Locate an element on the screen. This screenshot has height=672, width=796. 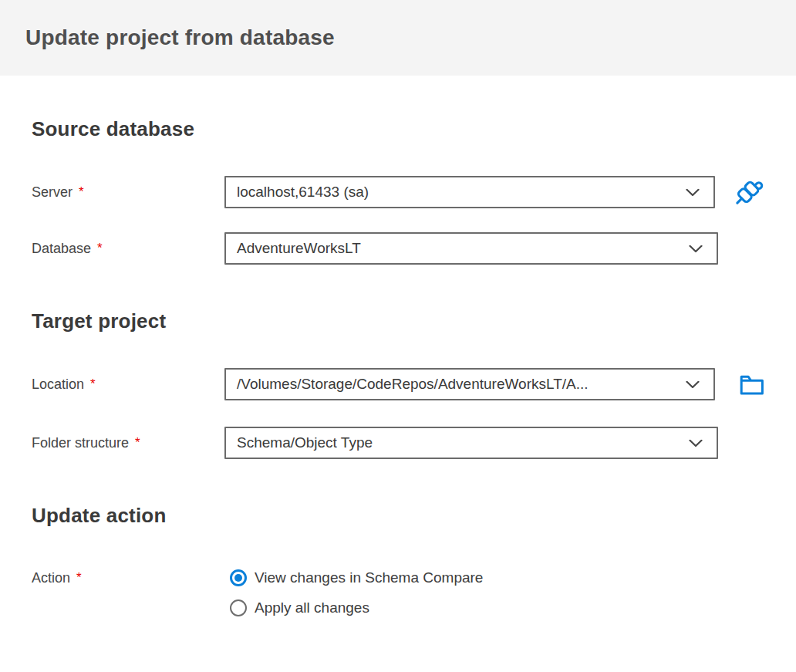
radio-apply-all-label: Apply all changes is located at coordinates (312, 608).